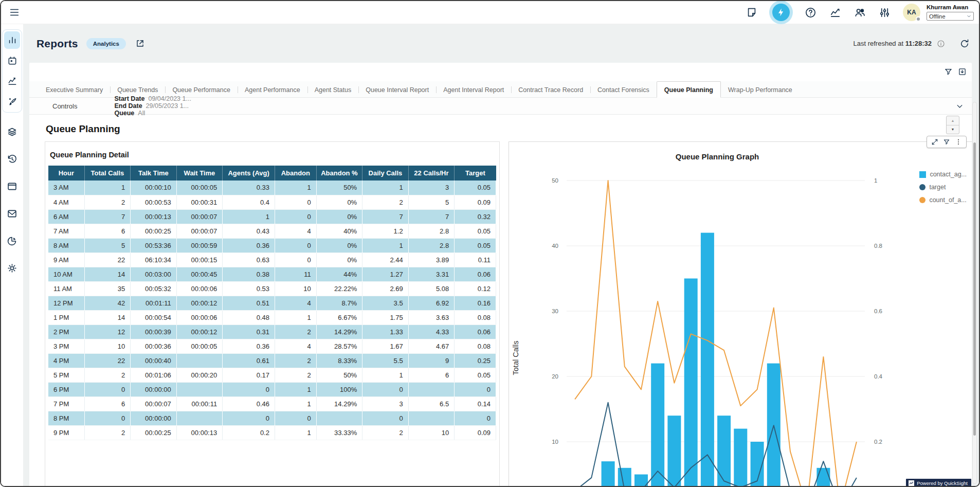  Describe the element at coordinates (958, 142) in the screenshot. I see `kebab-menu-icon` at that location.